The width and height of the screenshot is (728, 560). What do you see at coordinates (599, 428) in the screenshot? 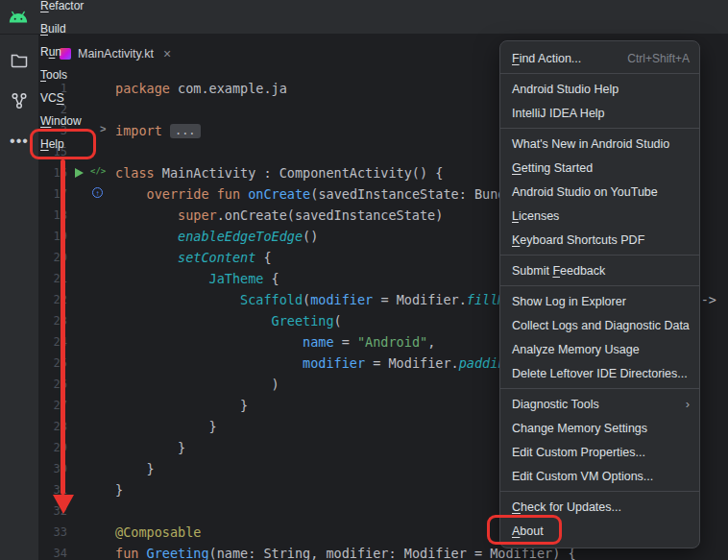
I see `menu-item-change-memory-settings: Change Memory Settings` at bounding box center [599, 428].